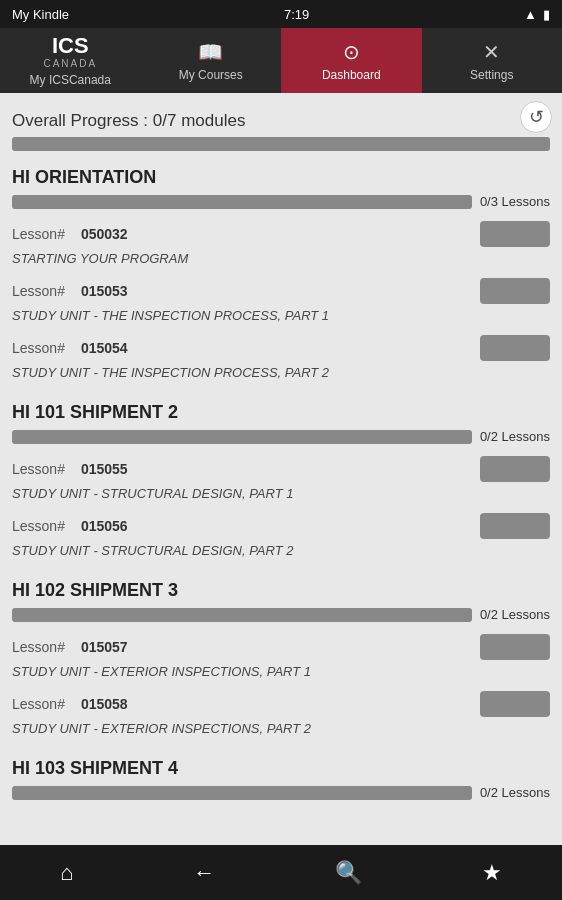 This screenshot has height=900, width=562. I want to click on lesson-top-0-0: Lesson#050032, so click(281, 234).